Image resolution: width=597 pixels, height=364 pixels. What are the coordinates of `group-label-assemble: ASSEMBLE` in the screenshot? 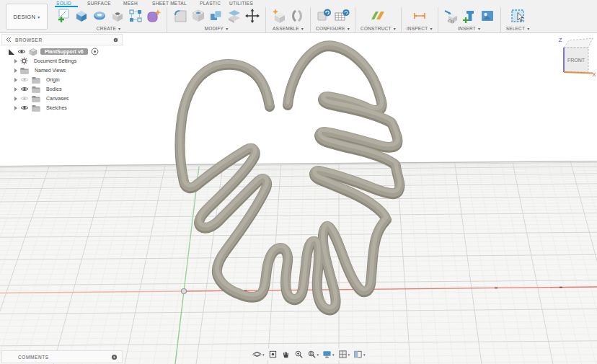 It's located at (288, 29).